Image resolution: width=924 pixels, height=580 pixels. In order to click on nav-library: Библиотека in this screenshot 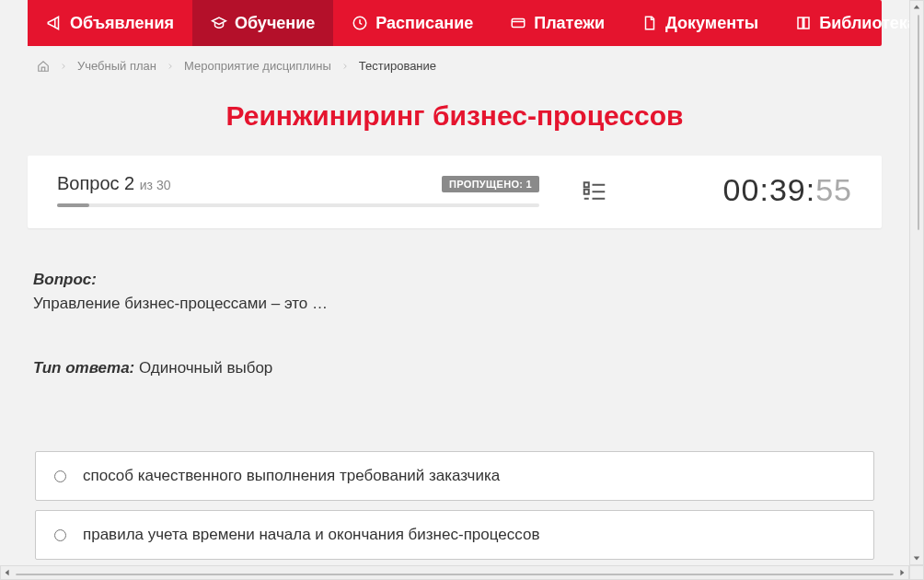, I will do `click(843, 23)`.